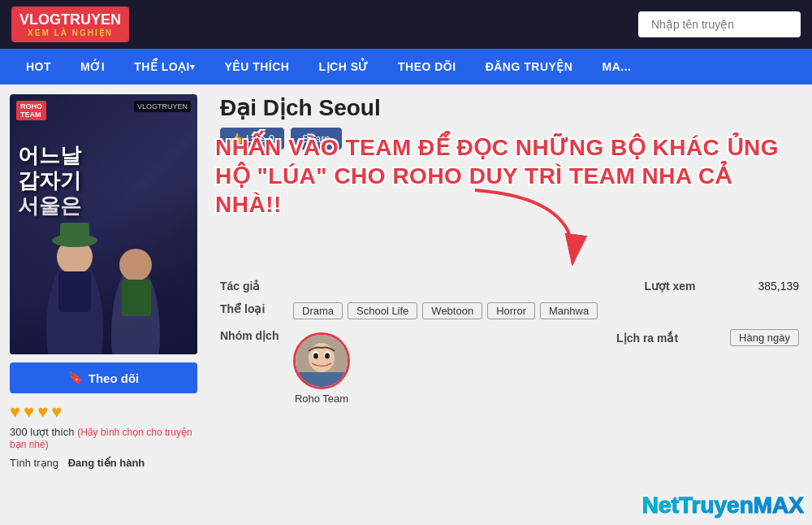  Describe the element at coordinates (765, 338) in the screenshot. I see `lich-ra-mat-value: Hàng ngày` at that location.